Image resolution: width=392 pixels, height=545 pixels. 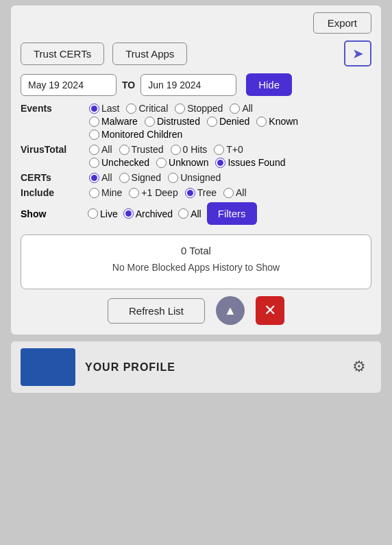 I want to click on up-button: ▲, so click(x=230, y=311).